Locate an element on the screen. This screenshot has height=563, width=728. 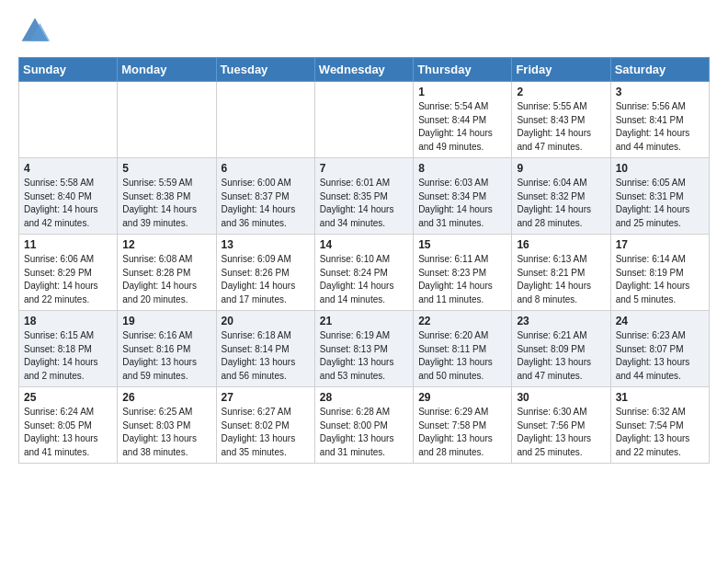
day-number: 30 is located at coordinates (561, 397).